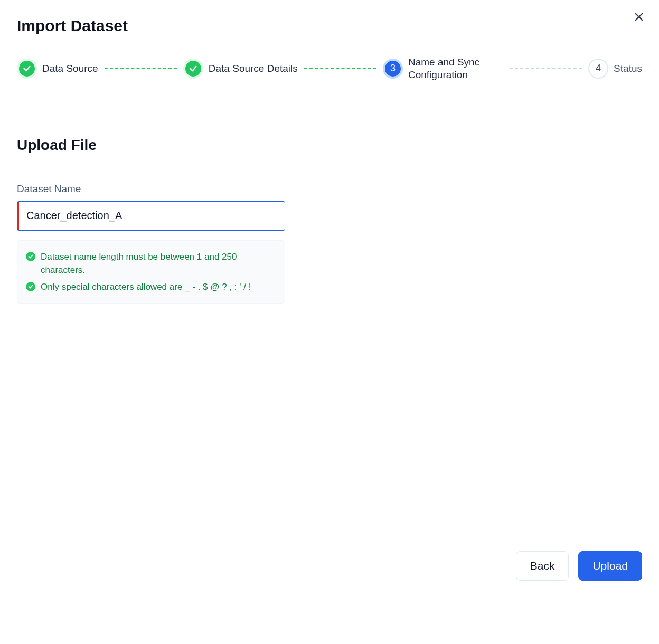 The width and height of the screenshot is (659, 644). What do you see at coordinates (241, 69) in the screenshot?
I see `step-data-source-details: Data Source Details` at bounding box center [241, 69].